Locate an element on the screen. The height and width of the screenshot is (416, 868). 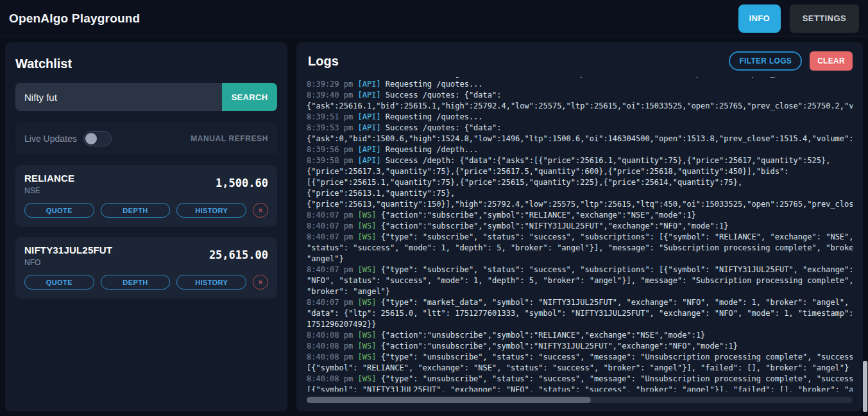
logs-title: Logs is located at coordinates (323, 62).